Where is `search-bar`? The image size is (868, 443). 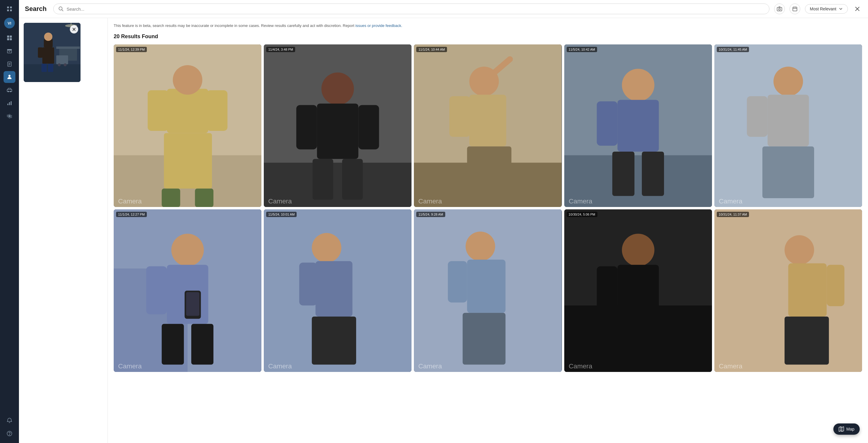 search-bar is located at coordinates (411, 9).